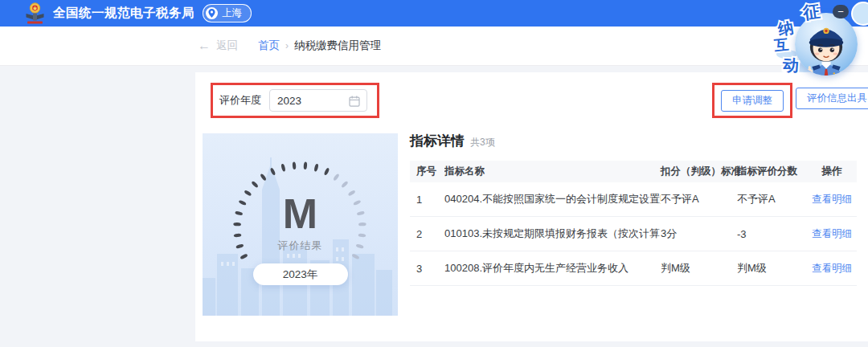 Image resolution: width=868 pixels, height=347 pixels. What do you see at coordinates (428, 172) in the screenshot?
I see `col-header-no: 序号` at bounding box center [428, 172].